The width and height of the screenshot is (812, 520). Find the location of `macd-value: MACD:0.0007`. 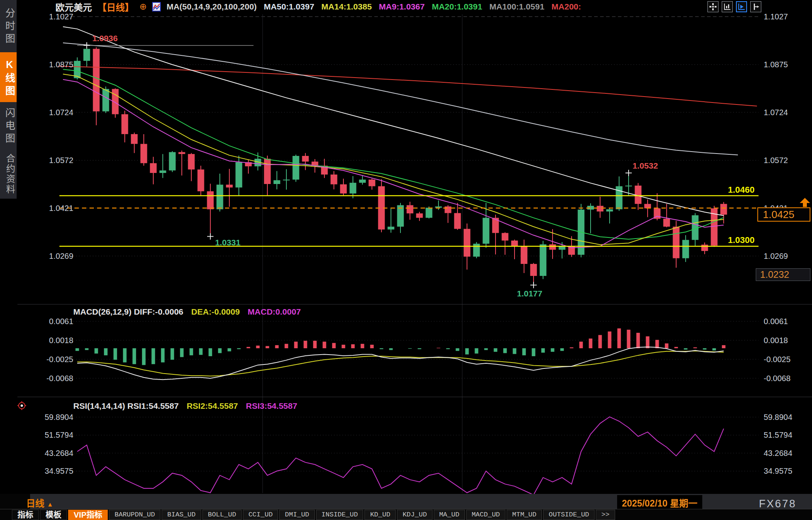

macd-value: MACD:0.0007 is located at coordinates (274, 312).